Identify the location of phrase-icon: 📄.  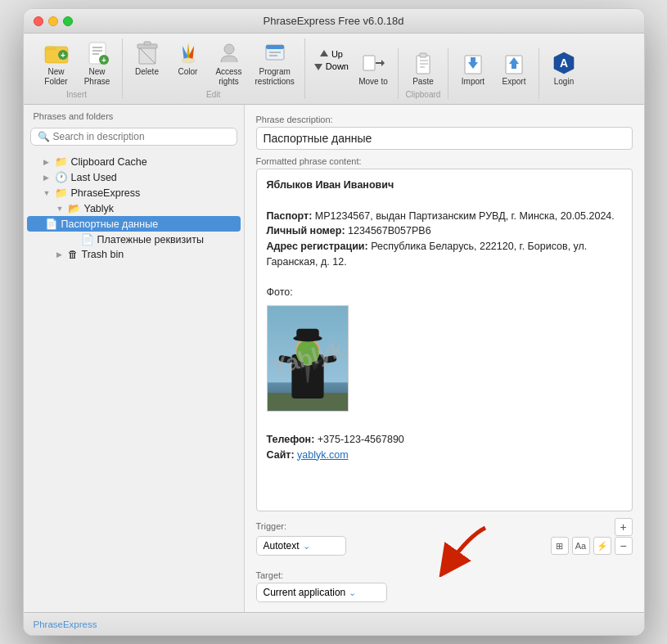
(88, 239).